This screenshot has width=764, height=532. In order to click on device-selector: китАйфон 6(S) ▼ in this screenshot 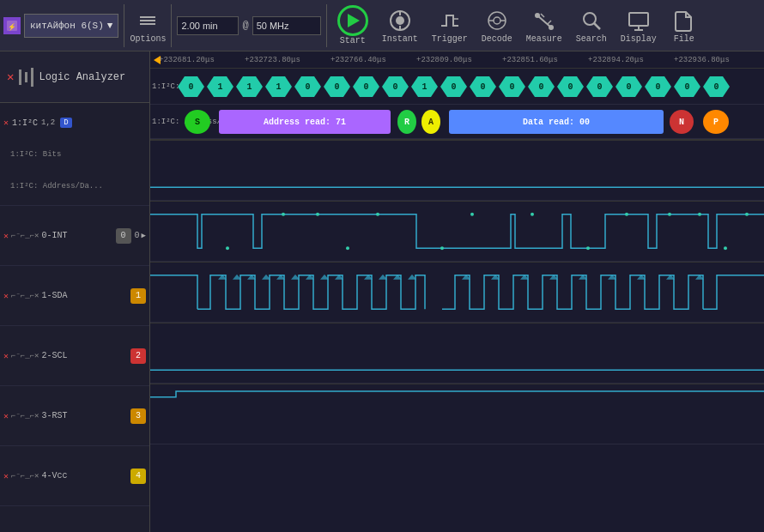, I will do `click(71, 26)`.